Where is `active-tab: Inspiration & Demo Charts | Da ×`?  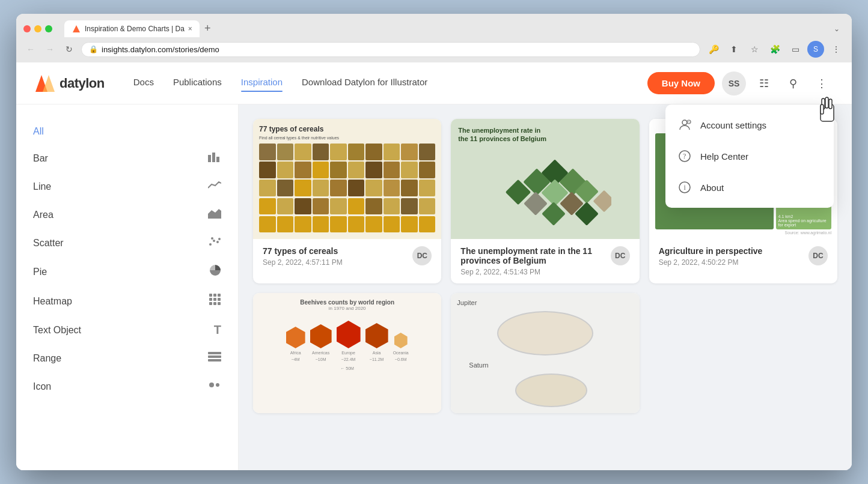
active-tab: Inspiration & Demo Charts | Da × is located at coordinates (132, 29).